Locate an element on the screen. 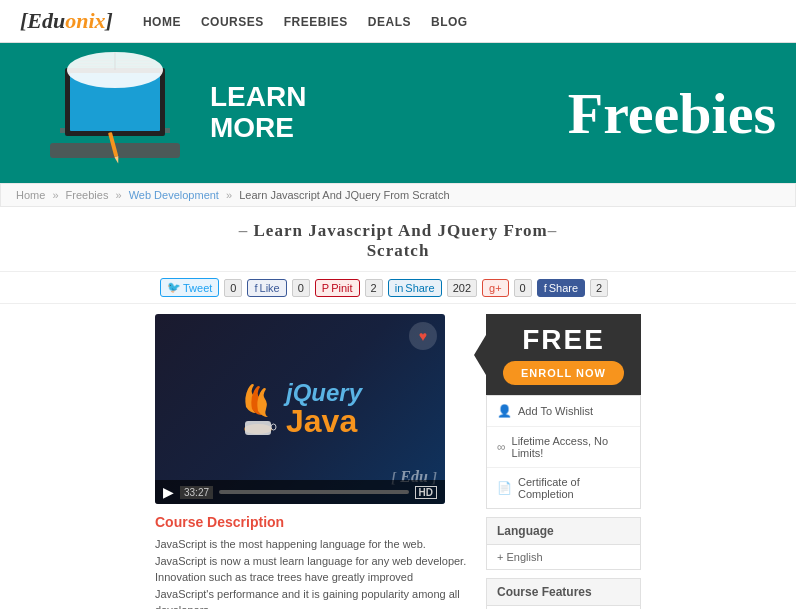 This screenshot has height=609, width=796. tweet-label: Tweet is located at coordinates (198, 288).